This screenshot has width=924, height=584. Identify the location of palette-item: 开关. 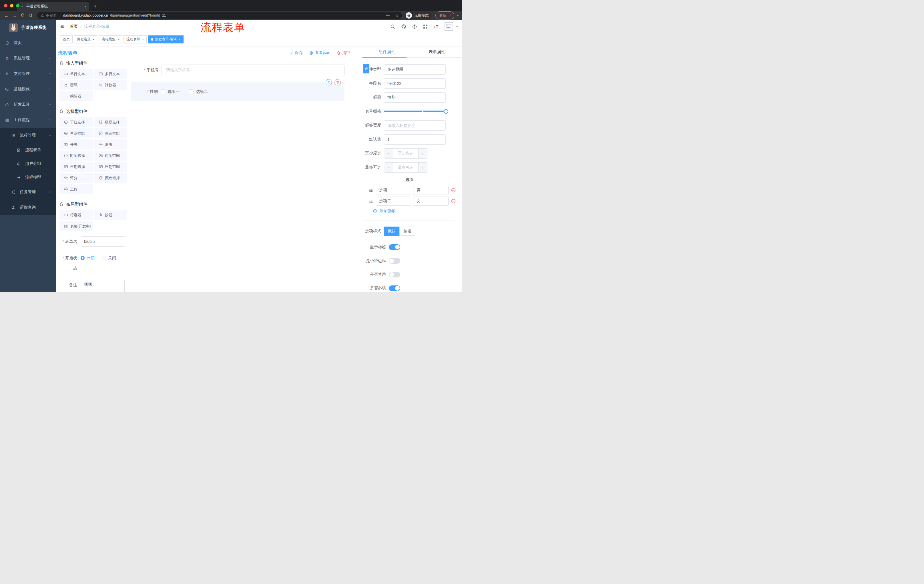
(76, 145).